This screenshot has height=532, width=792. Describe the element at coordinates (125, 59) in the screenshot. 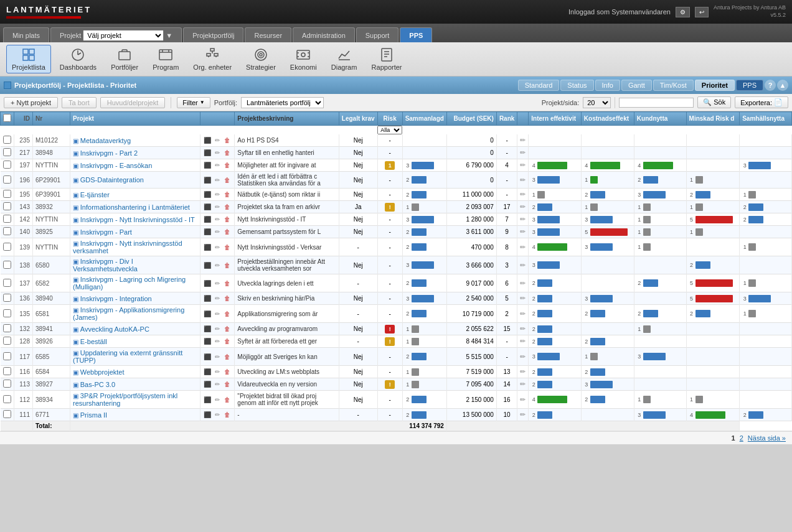

I see `toolbar-portfoljer: Portföljer` at that location.